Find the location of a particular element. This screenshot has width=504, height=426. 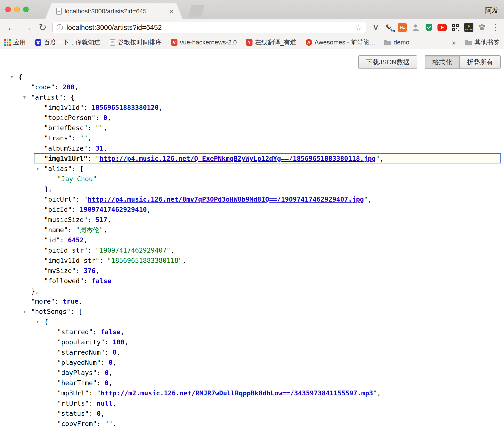

json-value: false is located at coordinates (101, 281).